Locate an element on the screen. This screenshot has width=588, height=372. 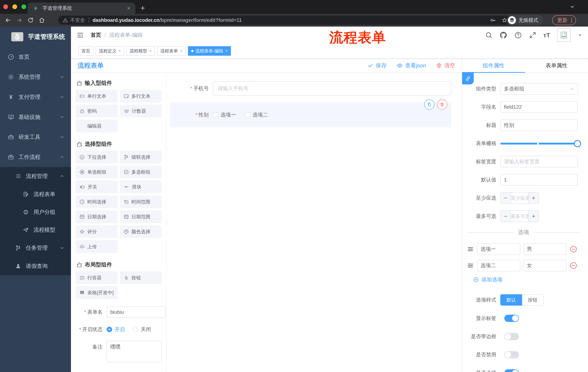
clear-button: 清空 is located at coordinates (445, 65).